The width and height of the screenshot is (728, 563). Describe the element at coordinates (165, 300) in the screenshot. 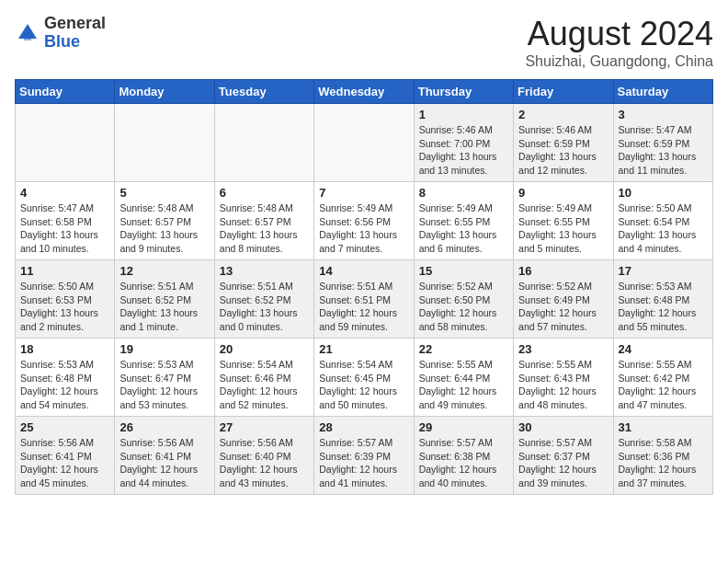

I see `calendar-cell: 12Sunrise: 5:51 AM Sunset: 6:52 PM Dayli…` at that location.